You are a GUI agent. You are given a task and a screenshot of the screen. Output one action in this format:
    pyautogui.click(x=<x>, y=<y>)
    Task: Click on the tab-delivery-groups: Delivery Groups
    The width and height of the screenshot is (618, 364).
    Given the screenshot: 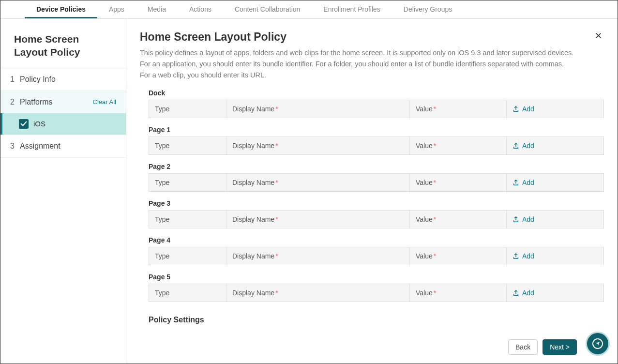 What is the action you would take?
    pyautogui.click(x=428, y=10)
    